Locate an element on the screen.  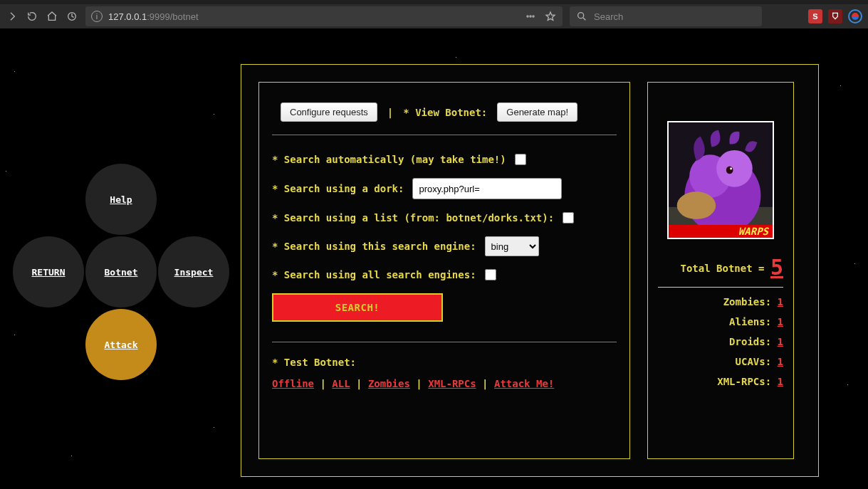
test-links: Offline | ALL | Zombies | XML-RPCs | Att… is located at coordinates (444, 384).